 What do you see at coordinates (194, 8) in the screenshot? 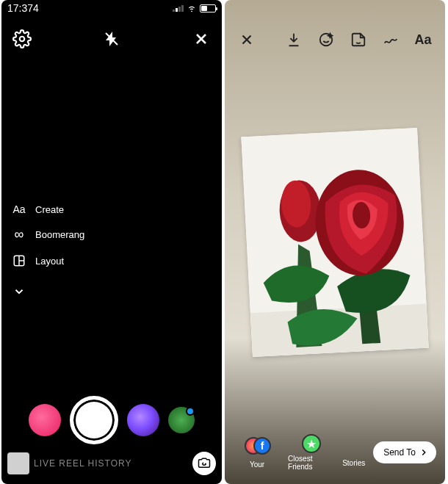
I see `status-indicators` at bounding box center [194, 8].